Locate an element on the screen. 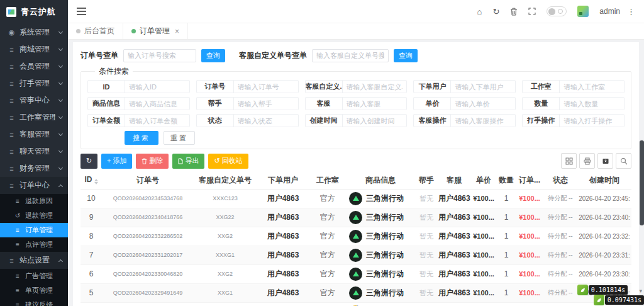 The width and height of the screenshot is (644, 306). order-search-input is located at coordinates (160, 55).